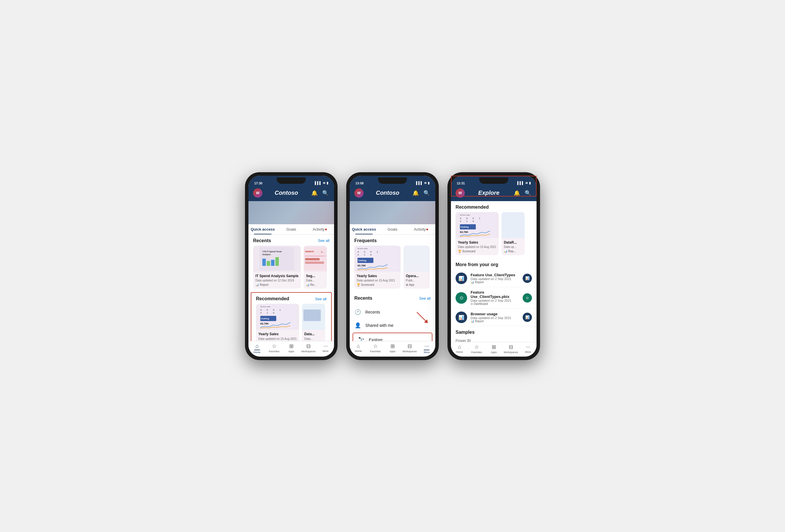 The image size is (785, 532). I want to click on tab-quick-access-1: Quick access, so click(263, 229).